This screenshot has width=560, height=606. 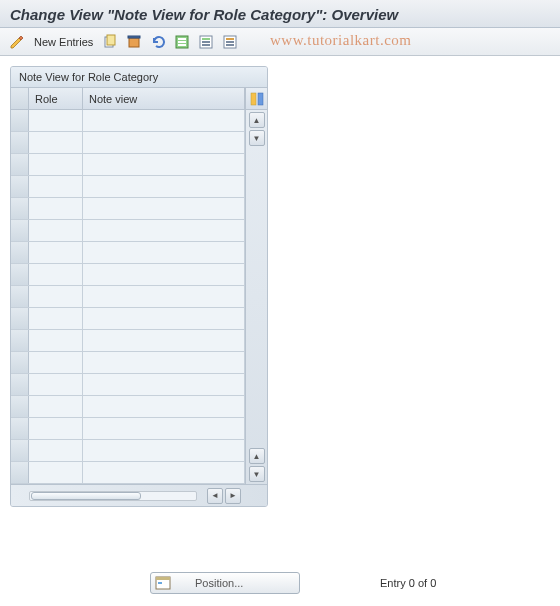 I want to click on hscroll-thumb, so click(x=86, y=496).